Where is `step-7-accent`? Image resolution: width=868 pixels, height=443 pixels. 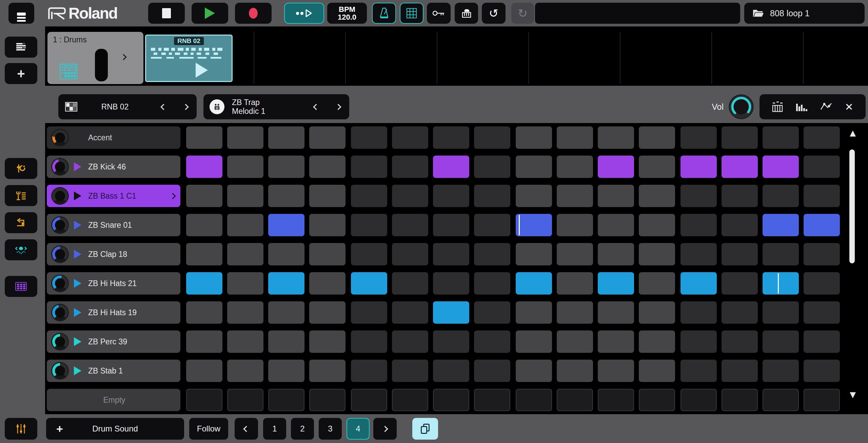
step-7-accent is located at coordinates (451, 138).